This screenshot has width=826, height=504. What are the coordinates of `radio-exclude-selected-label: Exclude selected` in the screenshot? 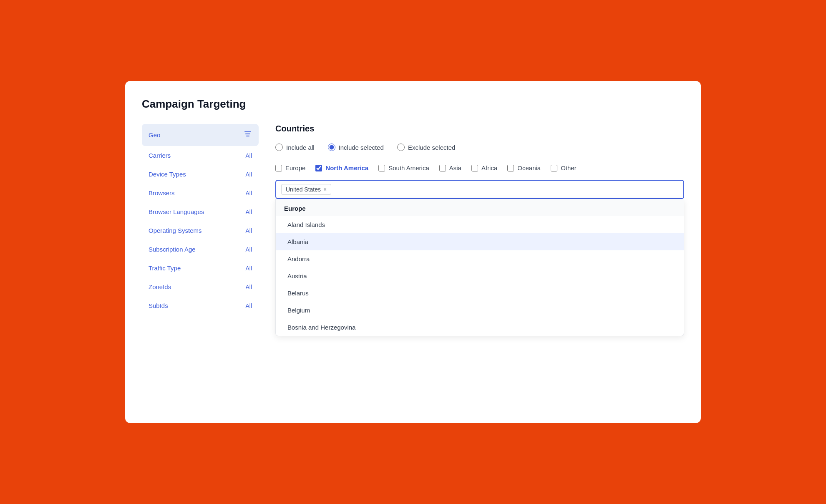 It's located at (431, 148).